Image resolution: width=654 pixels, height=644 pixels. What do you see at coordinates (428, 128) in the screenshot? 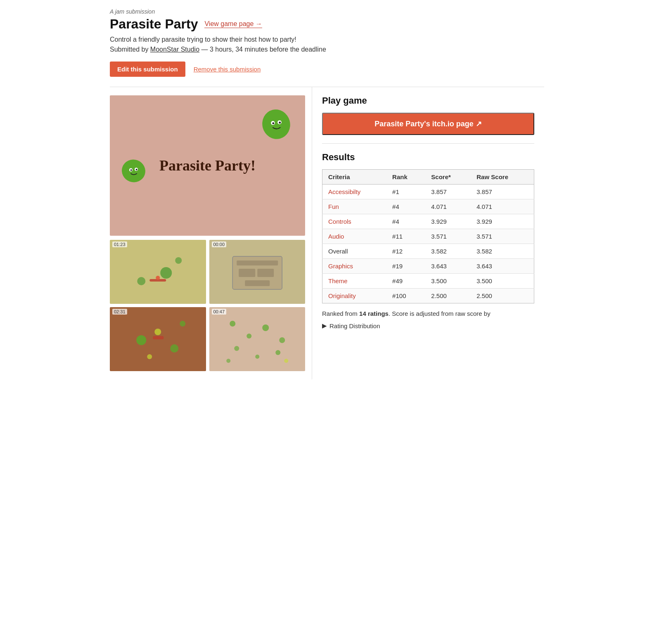
I see `play-btn-wrapper: Parasite Party's itch.io page ↗` at bounding box center [428, 128].